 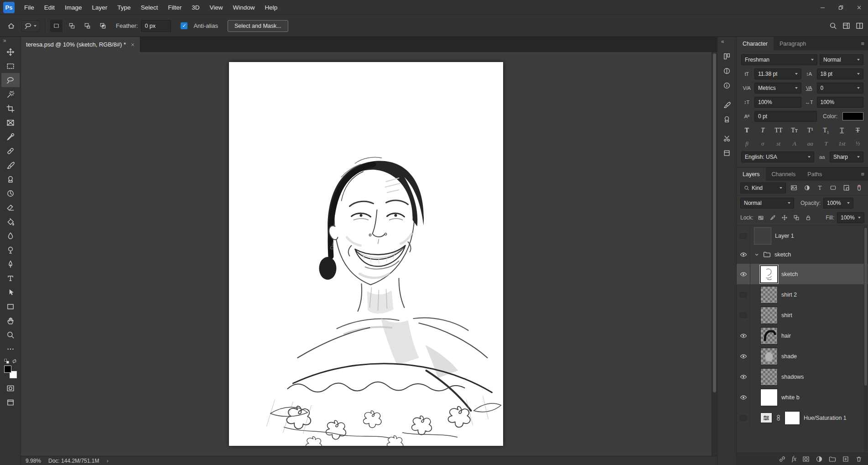 What do you see at coordinates (751, 174) in the screenshot?
I see `tab-layers: Layers` at bounding box center [751, 174].